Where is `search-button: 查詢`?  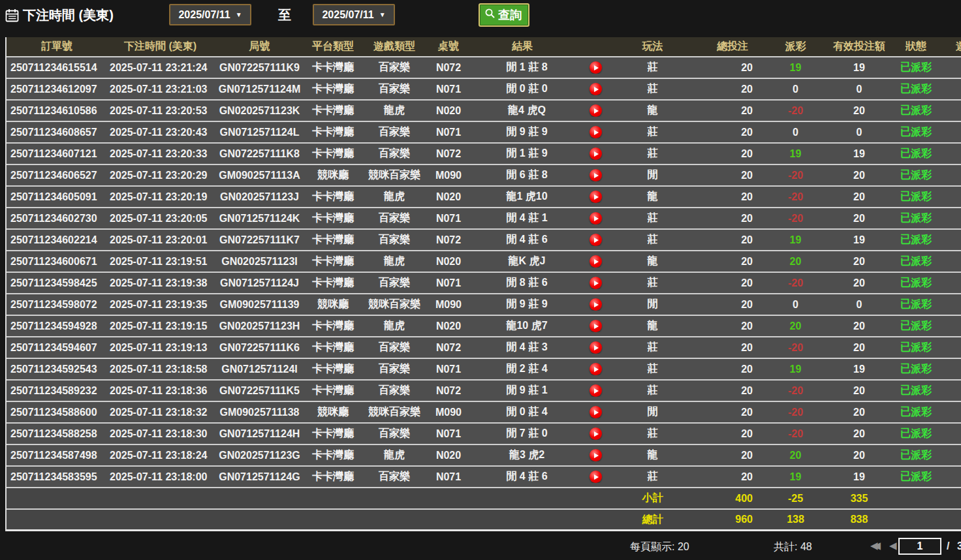
search-button: 查詢 is located at coordinates (504, 15).